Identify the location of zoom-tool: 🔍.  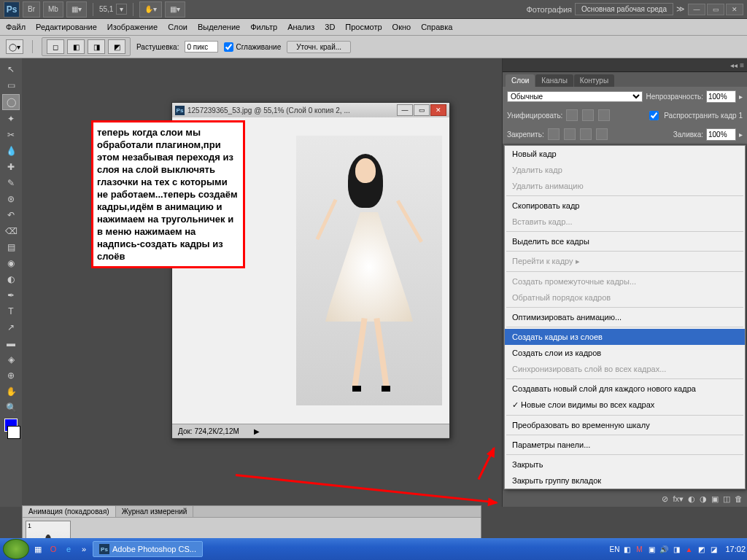
(11, 408).